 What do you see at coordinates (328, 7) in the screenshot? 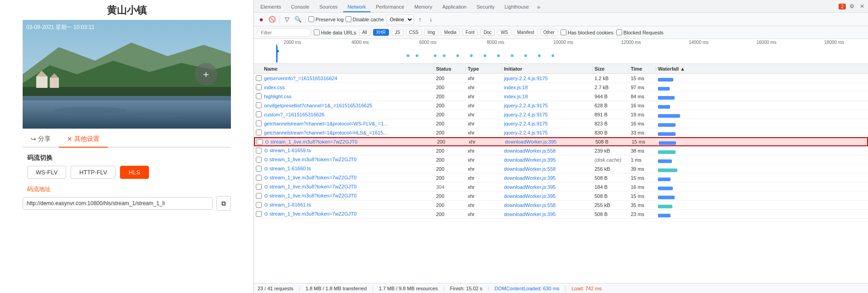
I see `tab-sources: Sources` at bounding box center [328, 7].